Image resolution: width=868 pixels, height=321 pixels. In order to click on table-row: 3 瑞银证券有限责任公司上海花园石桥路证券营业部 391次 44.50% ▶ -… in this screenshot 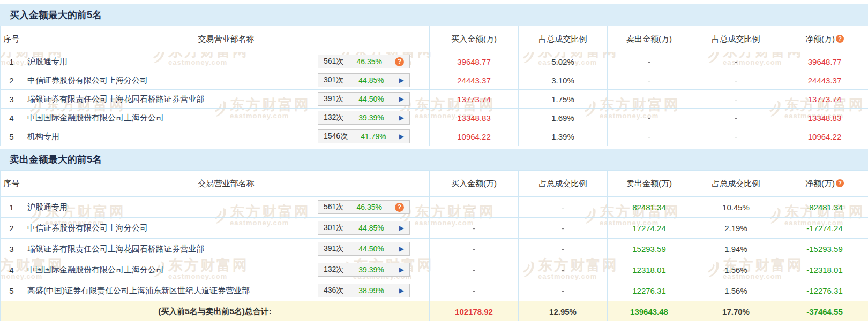, I will do `click(434, 249)`.